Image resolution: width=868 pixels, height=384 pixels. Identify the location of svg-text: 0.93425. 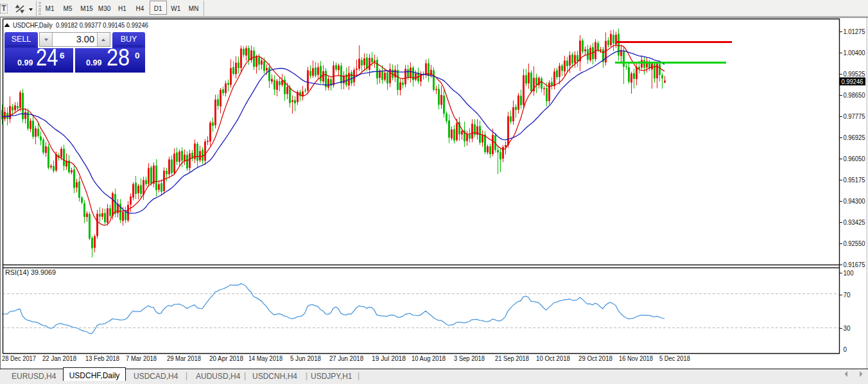
(855, 222).